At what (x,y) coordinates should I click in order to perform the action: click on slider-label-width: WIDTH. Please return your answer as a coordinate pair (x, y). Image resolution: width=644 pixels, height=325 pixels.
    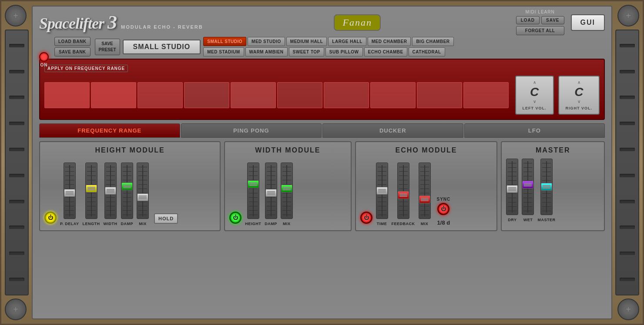
    Looking at the image, I should click on (111, 224).